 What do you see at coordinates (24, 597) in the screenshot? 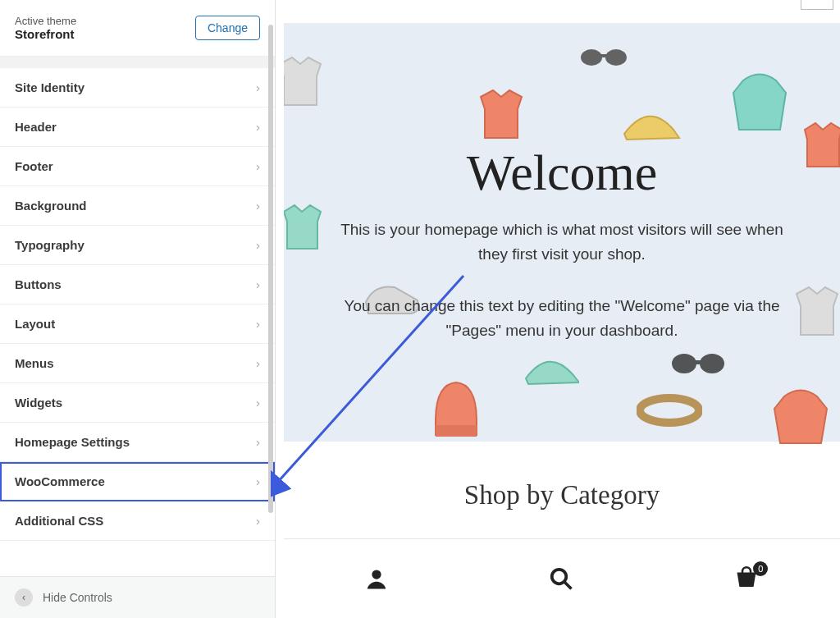
I see `chevron-left-icon: ‹` at bounding box center [24, 597].